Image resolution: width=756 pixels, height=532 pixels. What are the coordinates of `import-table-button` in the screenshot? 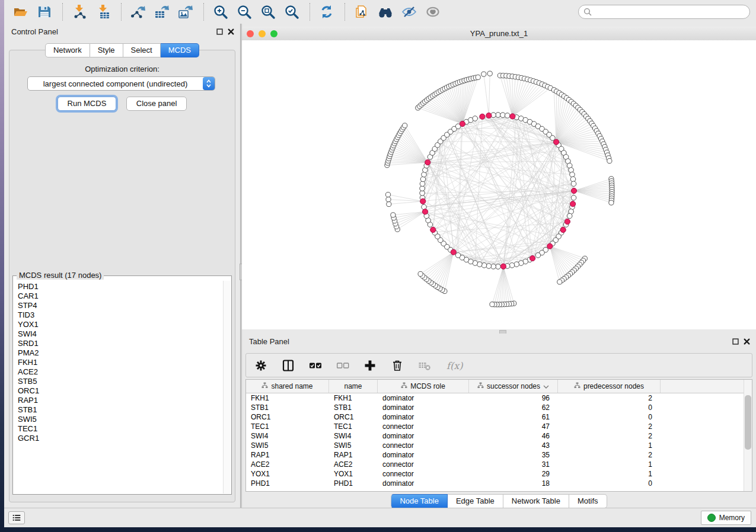 It's located at (104, 12).